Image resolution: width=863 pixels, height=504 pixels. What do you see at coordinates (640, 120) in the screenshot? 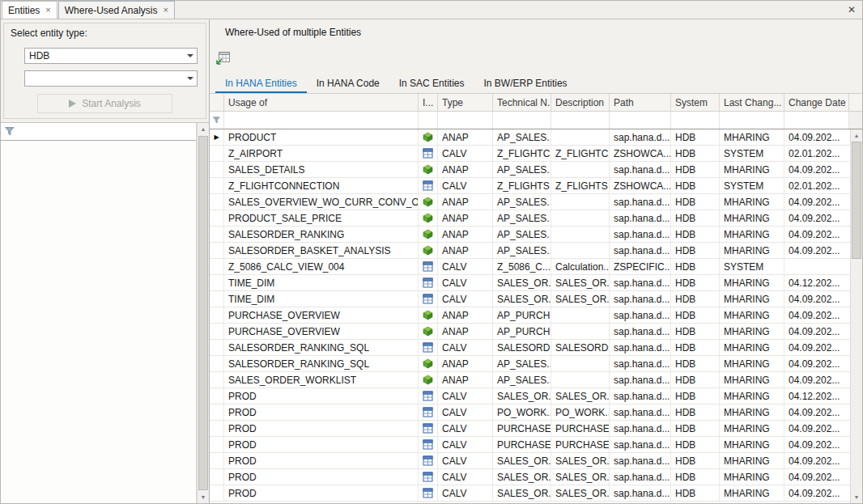
I see `filter-cell-path` at bounding box center [640, 120].